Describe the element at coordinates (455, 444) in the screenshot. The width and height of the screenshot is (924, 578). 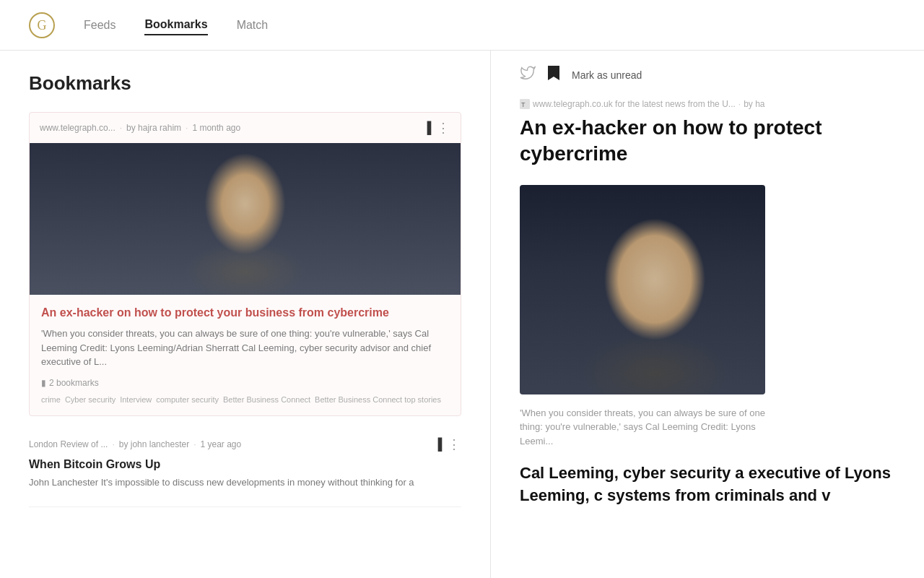
I see `more-menu-icon-2: ⋮` at that location.